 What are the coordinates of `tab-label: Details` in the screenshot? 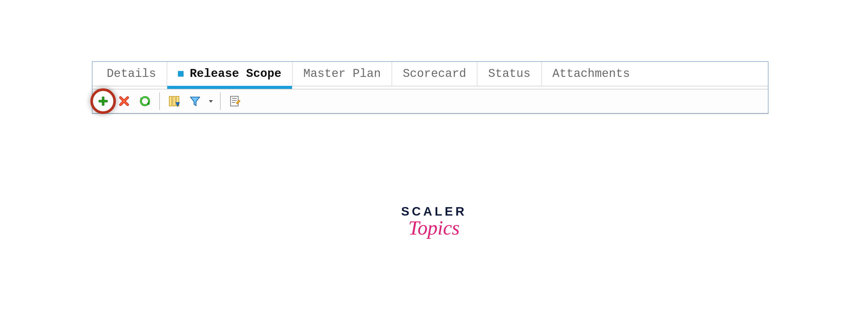 It's located at (131, 74).